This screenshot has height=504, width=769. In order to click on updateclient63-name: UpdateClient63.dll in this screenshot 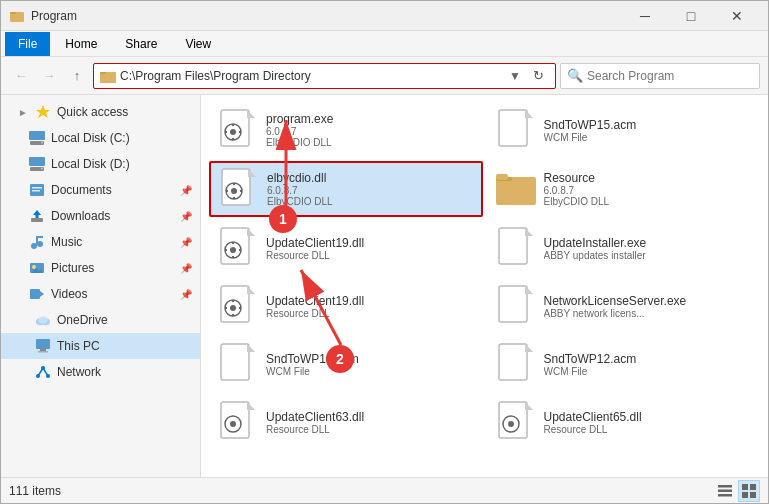, I will do `click(315, 417)`.